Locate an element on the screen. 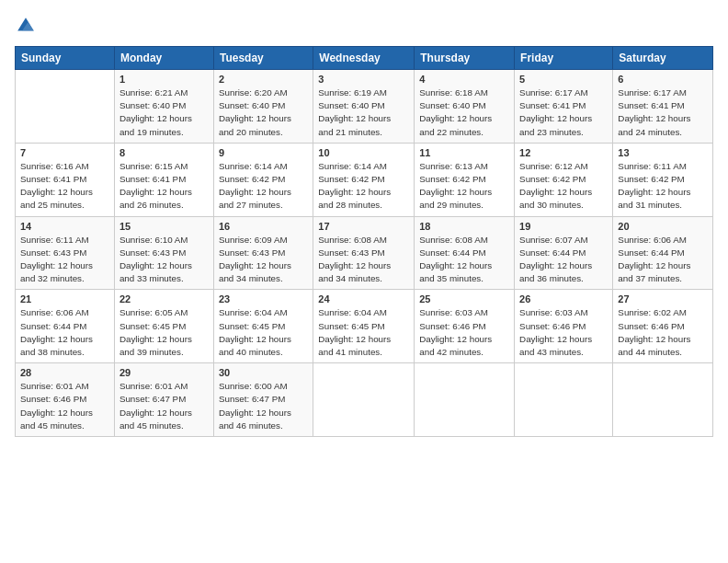 This screenshot has width=728, height=563. day-number: 20 is located at coordinates (663, 226).